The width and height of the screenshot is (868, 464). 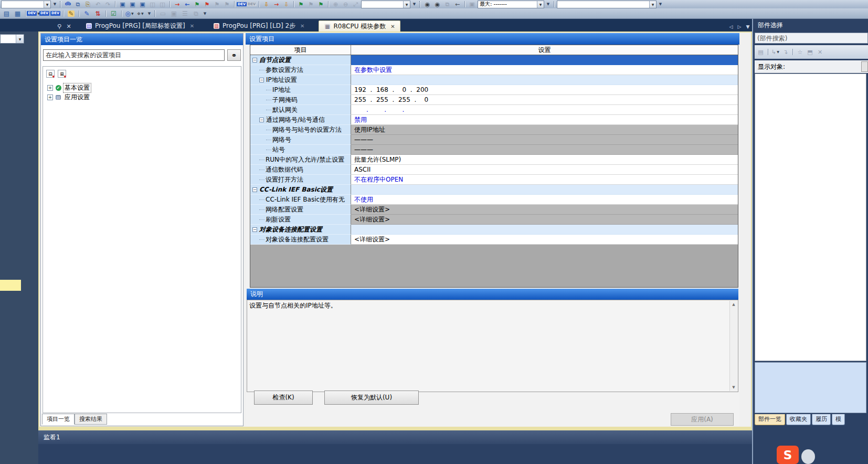 What do you see at coordinates (152, 4) in the screenshot?
I see `find-prev-icon: ◫` at bounding box center [152, 4].